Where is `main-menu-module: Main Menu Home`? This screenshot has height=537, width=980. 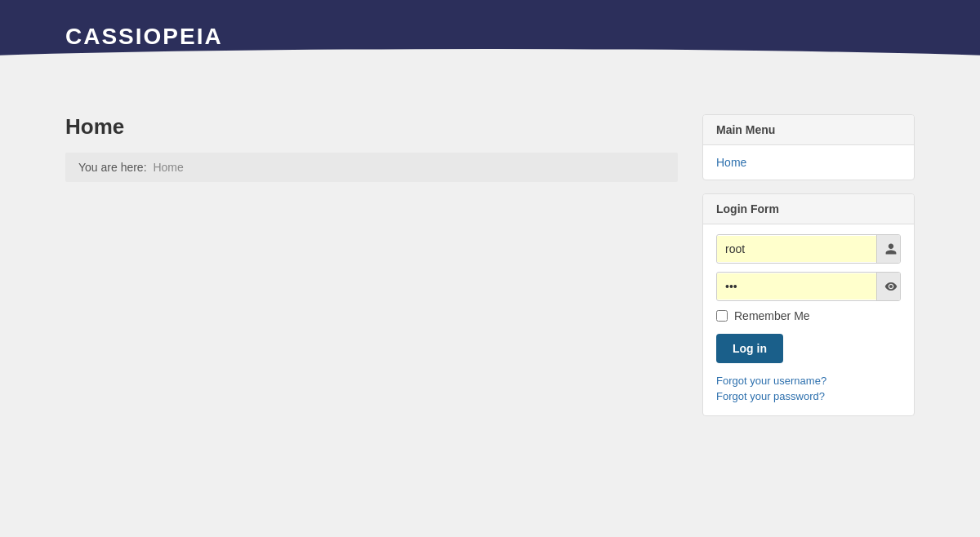
main-menu-module: Main Menu Home is located at coordinates (808, 147).